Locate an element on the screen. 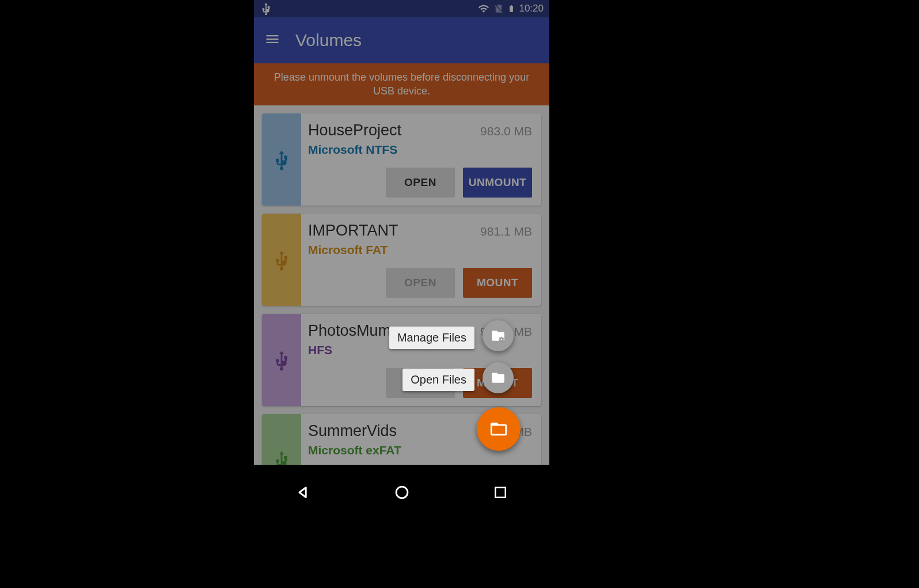 This screenshot has width=919, height=588. open-files-label: Open Files is located at coordinates (439, 380).